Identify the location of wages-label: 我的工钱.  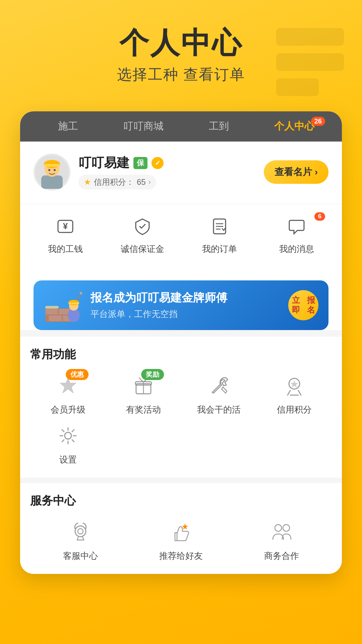
(65, 249).